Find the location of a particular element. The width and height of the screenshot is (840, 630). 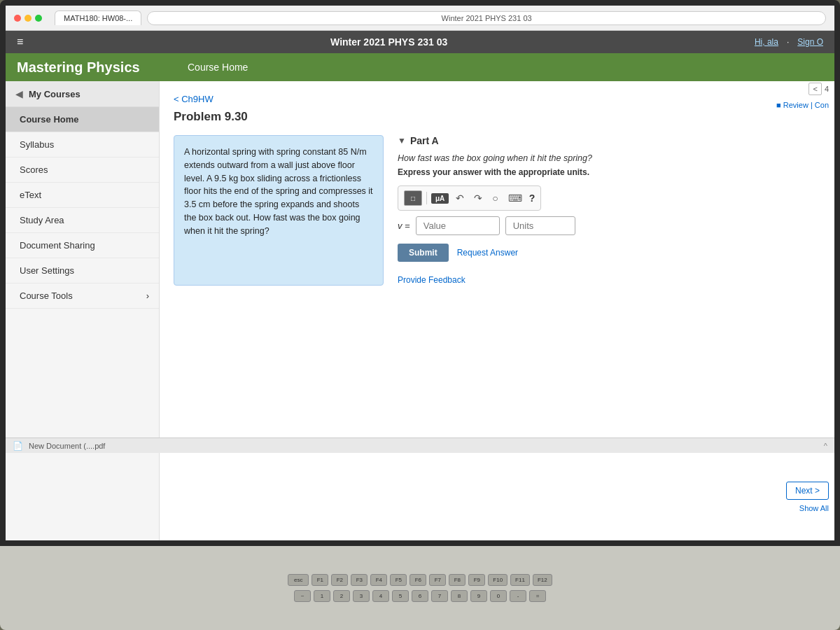

part-question: How fast was the box going when it hit t… is located at coordinates (609, 158).